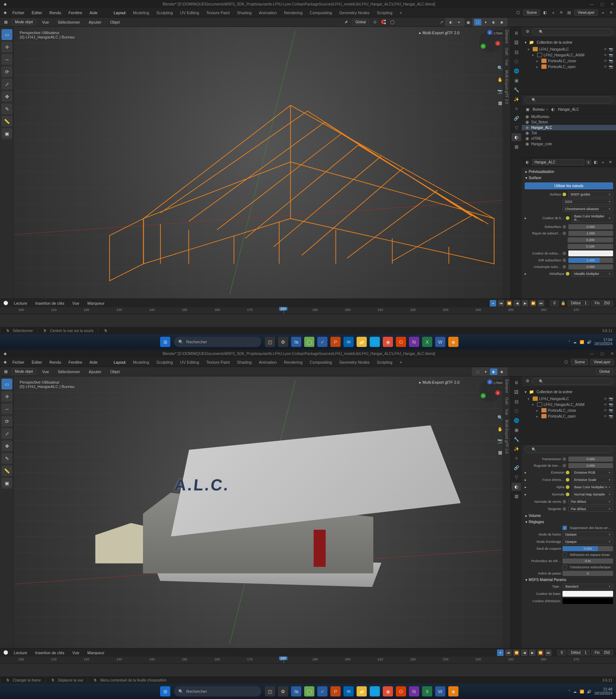 The height and width of the screenshot is (699, 616). Describe the element at coordinates (516, 420) in the screenshot. I see `ptab-world-icon: 🌐` at that location.